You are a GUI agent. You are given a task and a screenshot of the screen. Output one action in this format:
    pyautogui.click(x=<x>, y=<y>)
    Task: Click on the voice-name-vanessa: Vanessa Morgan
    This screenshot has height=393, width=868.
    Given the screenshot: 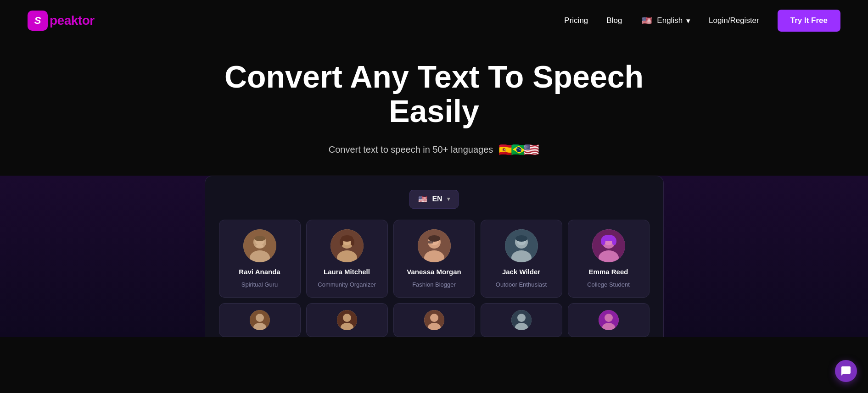 What is the action you would take?
    pyautogui.click(x=434, y=271)
    